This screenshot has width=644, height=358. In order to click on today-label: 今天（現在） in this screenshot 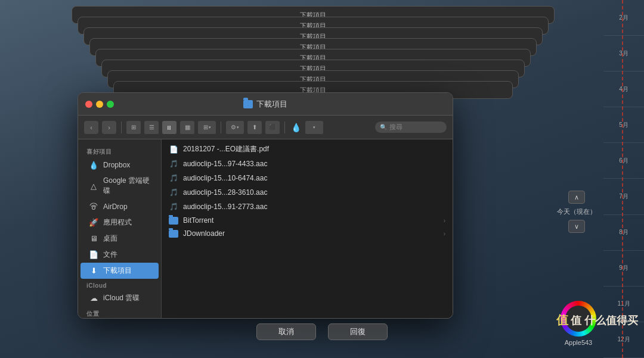, I will do `click(577, 212)`.